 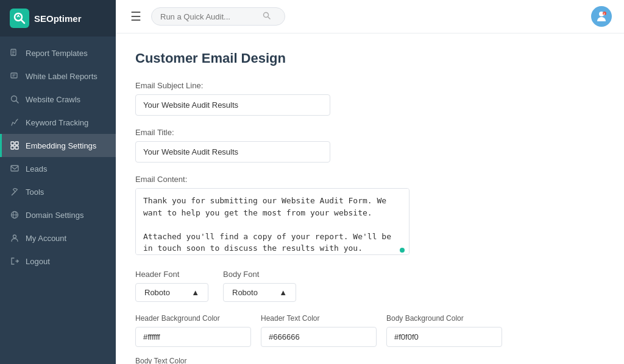 What do you see at coordinates (37, 169) in the screenshot?
I see `sidebar-item-leads-label: Leads` at bounding box center [37, 169].